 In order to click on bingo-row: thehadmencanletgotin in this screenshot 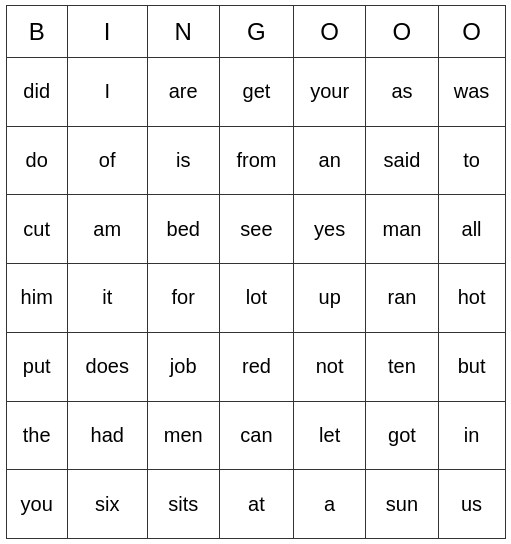, I will do `click(256, 436)`.